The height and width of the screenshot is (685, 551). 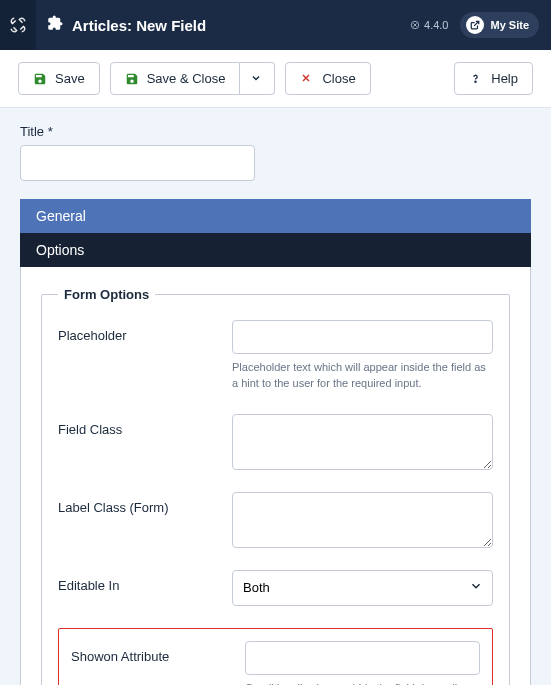 I want to click on row-showon: Showon Attribute Conditionally show or h…, so click(x=276, y=663).